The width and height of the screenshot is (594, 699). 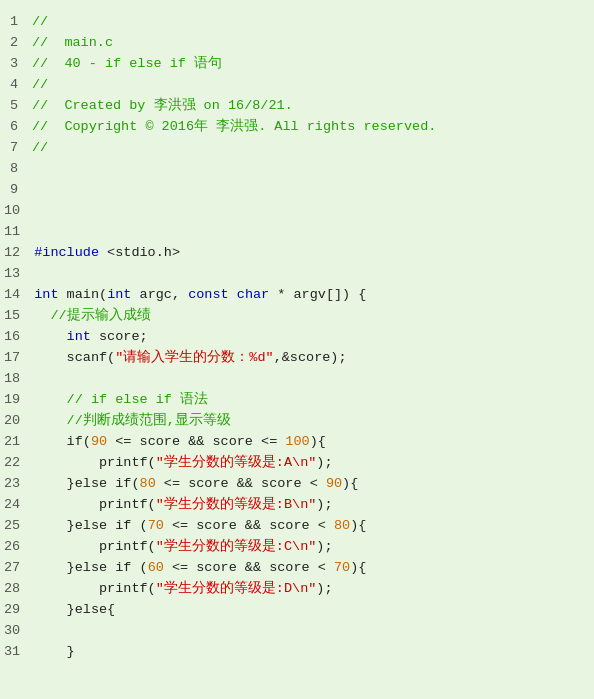 What do you see at coordinates (19, 484) in the screenshot?
I see `line-number: 23` at bounding box center [19, 484].